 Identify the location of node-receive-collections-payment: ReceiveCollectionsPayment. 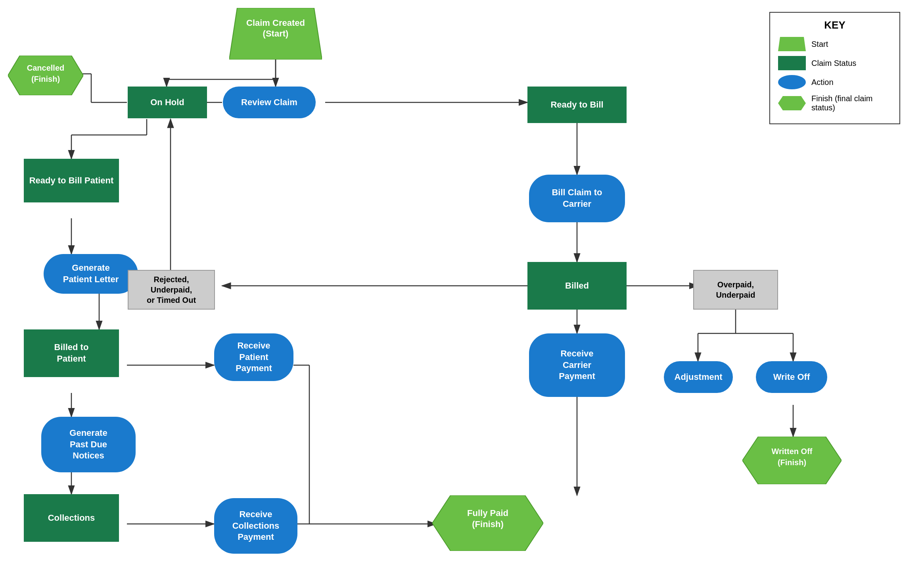
(256, 526).